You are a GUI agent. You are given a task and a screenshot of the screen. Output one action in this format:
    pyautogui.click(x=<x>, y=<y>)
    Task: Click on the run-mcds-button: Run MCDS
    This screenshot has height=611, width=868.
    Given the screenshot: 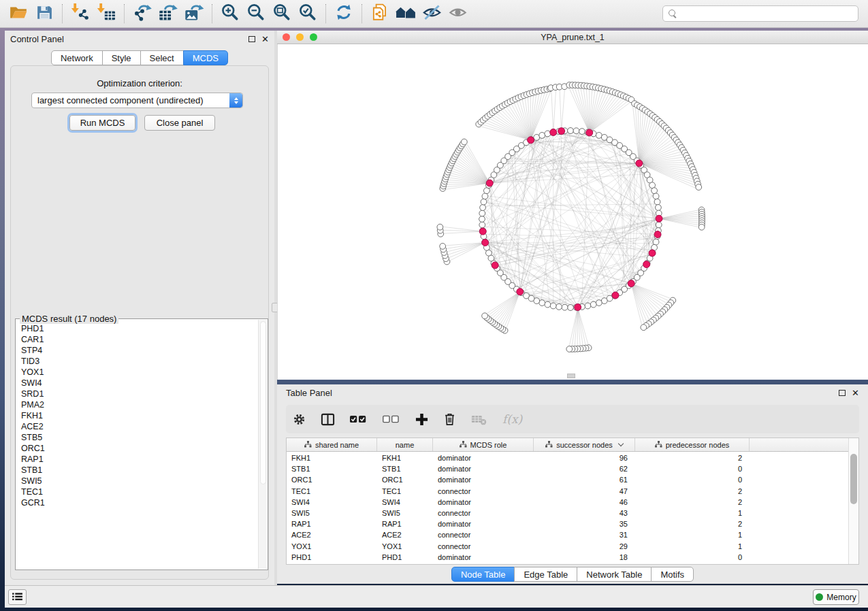 What is the action you would take?
    pyautogui.click(x=102, y=122)
    